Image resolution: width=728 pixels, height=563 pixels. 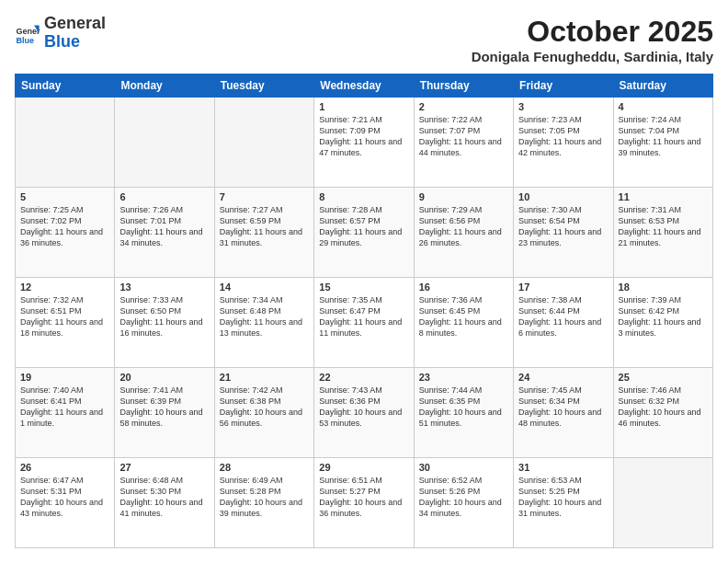 I want to click on day-number: 2, so click(x=463, y=107).